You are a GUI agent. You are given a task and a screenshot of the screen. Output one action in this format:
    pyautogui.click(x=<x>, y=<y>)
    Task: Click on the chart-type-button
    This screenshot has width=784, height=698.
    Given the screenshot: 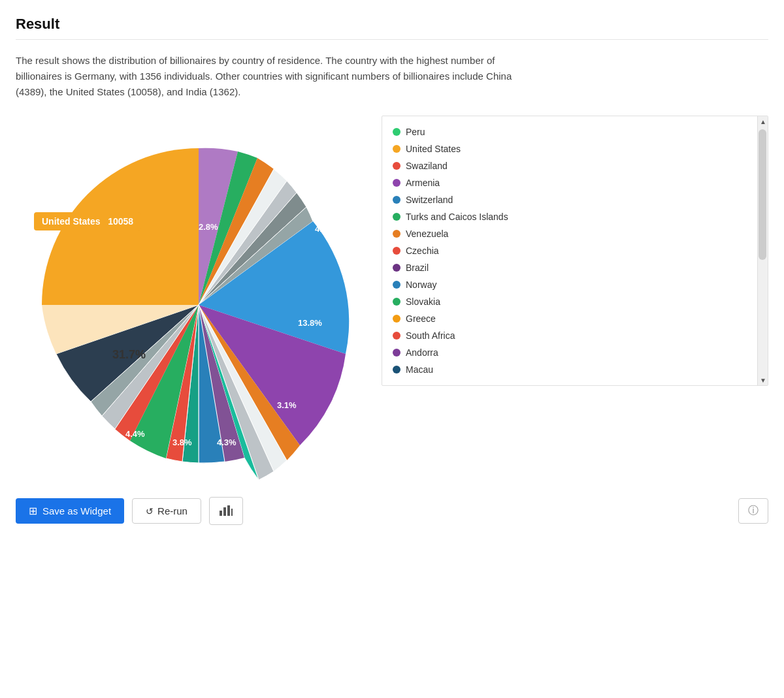 What is the action you would take?
    pyautogui.click(x=226, y=511)
    